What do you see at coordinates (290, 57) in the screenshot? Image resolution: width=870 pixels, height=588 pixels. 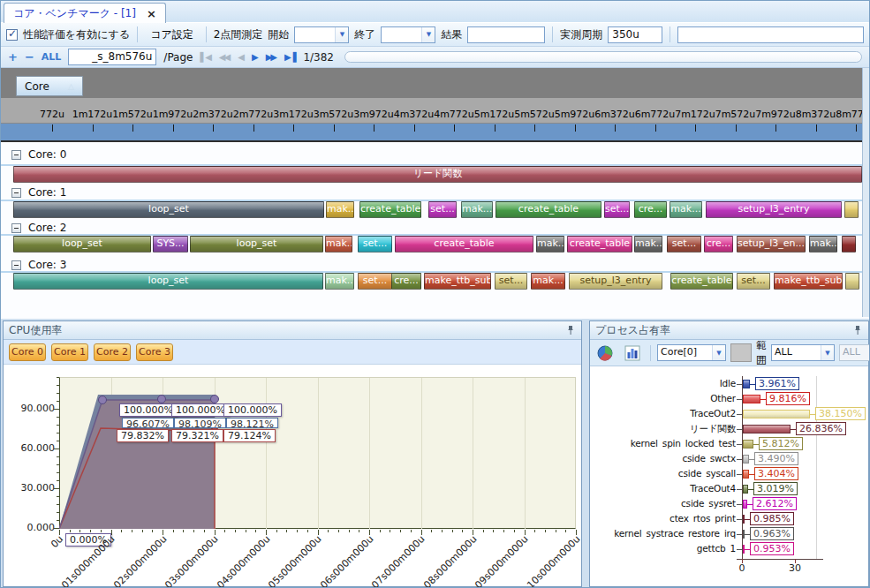 I see `last-page-button: ▶▐` at bounding box center [290, 57].